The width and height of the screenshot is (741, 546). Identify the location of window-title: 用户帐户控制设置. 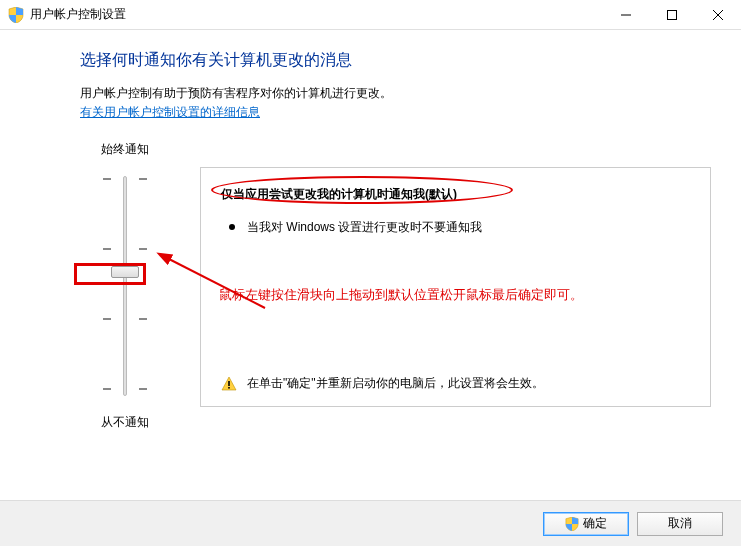
(78, 14).